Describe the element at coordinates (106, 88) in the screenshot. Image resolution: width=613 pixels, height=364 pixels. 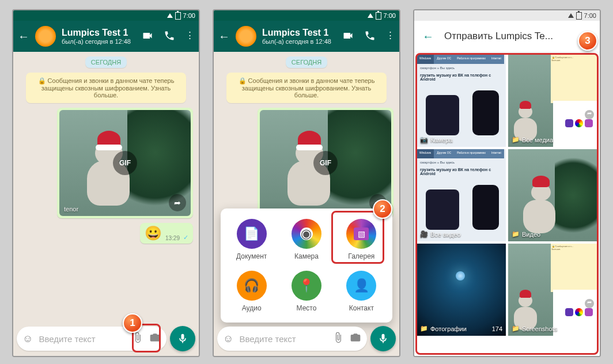
I see `encryption-notice: 🔒 Сообщения и звонки в данном чате тепер…` at that location.